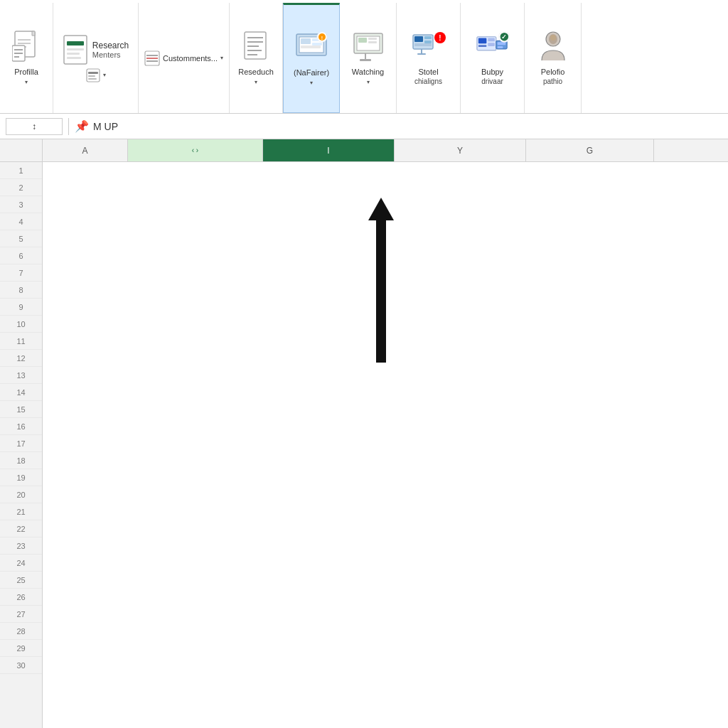 The height and width of the screenshot is (728, 728). Describe the element at coordinates (21, 324) in the screenshot. I see `row-number-10: 10` at that location.